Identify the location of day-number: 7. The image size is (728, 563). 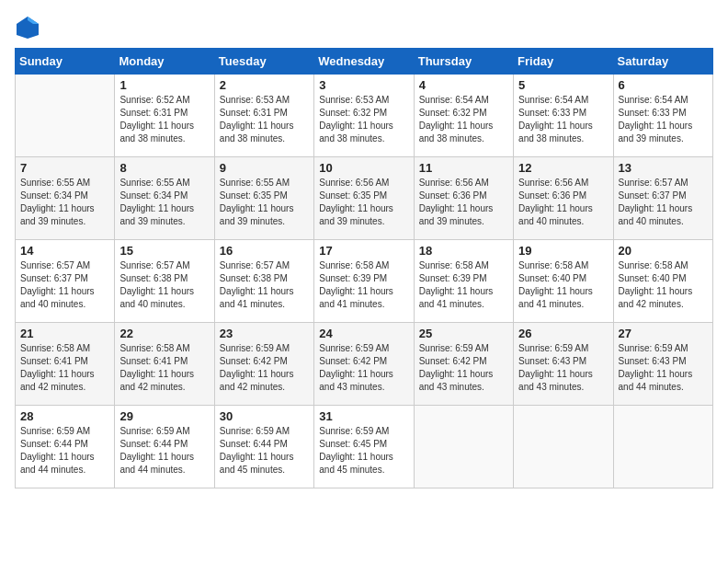
(64, 167).